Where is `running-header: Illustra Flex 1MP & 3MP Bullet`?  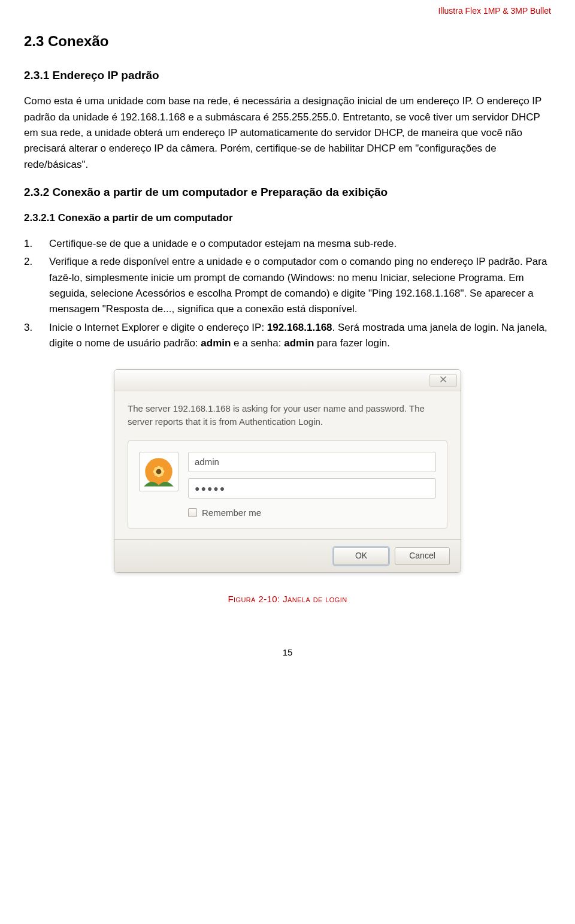
running-header: Illustra Flex 1MP & 3MP Bullet is located at coordinates (288, 14).